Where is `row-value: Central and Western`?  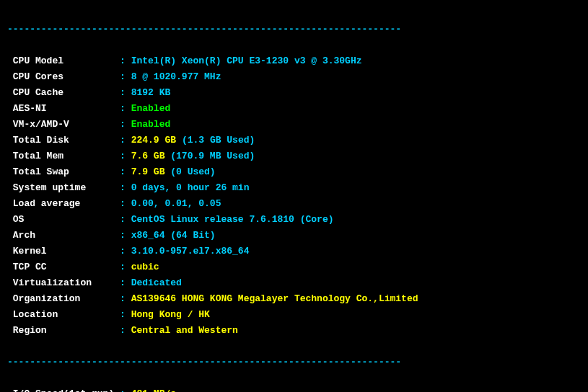
row-value: Central and Western is located at coordinates (185, 330).